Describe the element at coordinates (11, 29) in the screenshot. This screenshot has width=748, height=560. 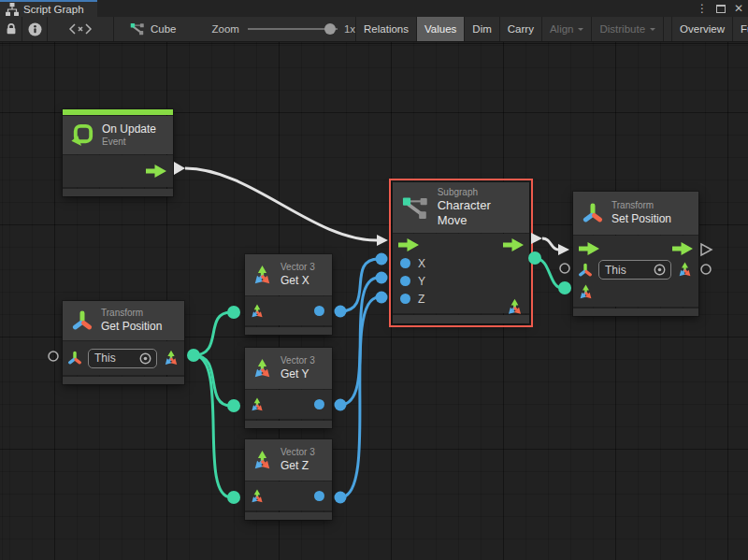
I see `lock-icon` at that location.